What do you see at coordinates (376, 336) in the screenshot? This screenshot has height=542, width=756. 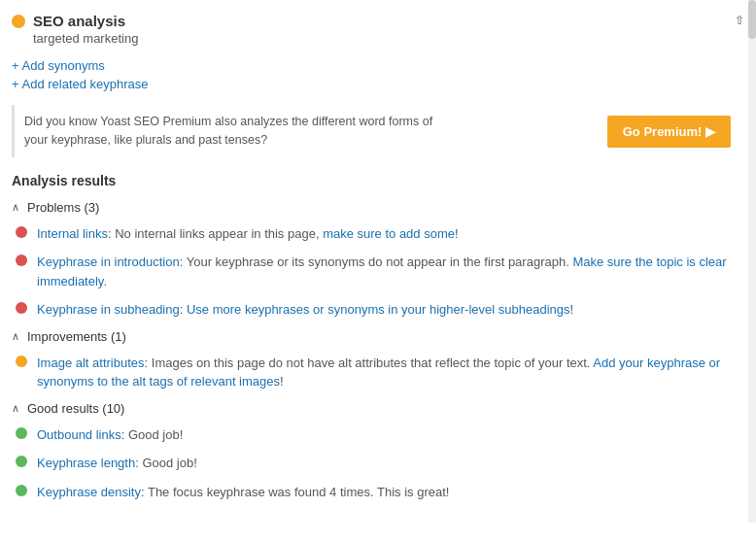 I see `improvements-section-header: ∧ Improvements (1)` at bounding box center [376, 336].